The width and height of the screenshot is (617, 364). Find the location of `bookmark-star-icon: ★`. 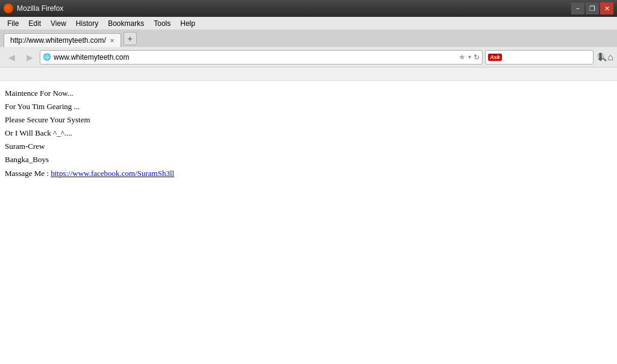

bookmark-star-icon: ★ is located at coordinates (462, 57).